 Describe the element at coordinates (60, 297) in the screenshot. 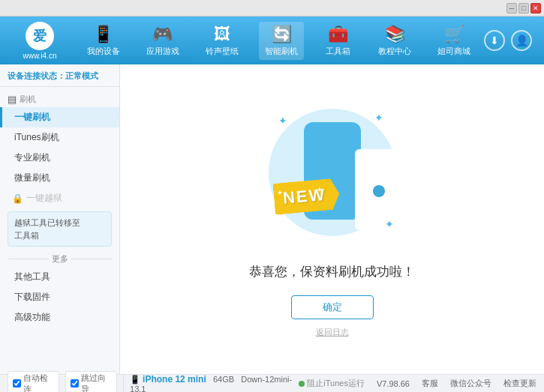

I see `sidebar-item-download-firmware: 下载固件` at that location.